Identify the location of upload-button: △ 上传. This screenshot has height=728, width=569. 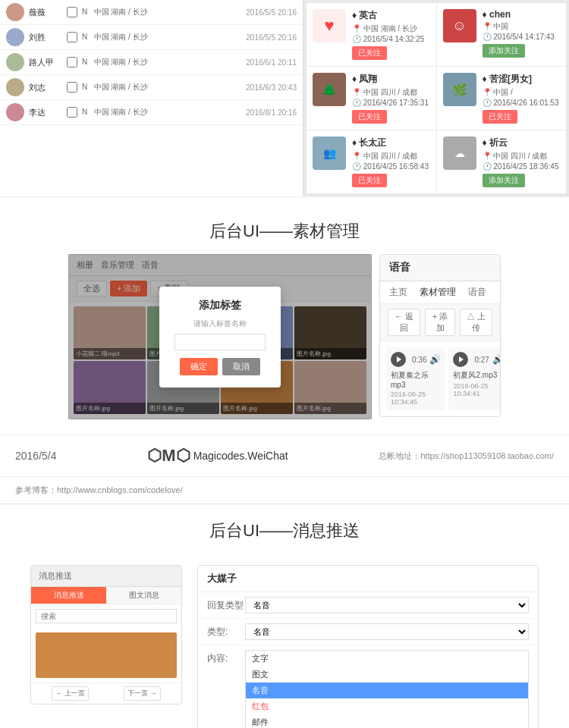
(476, 322).